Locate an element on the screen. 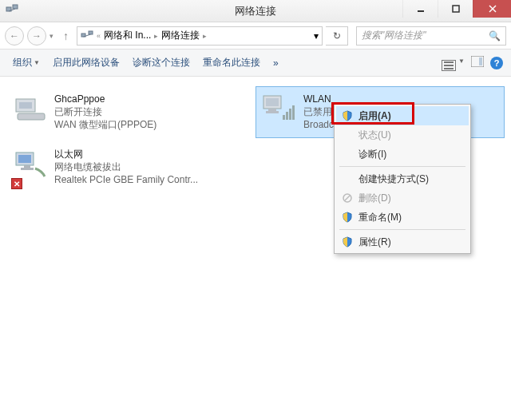  minimize-button is located at coordinates (420, 9).